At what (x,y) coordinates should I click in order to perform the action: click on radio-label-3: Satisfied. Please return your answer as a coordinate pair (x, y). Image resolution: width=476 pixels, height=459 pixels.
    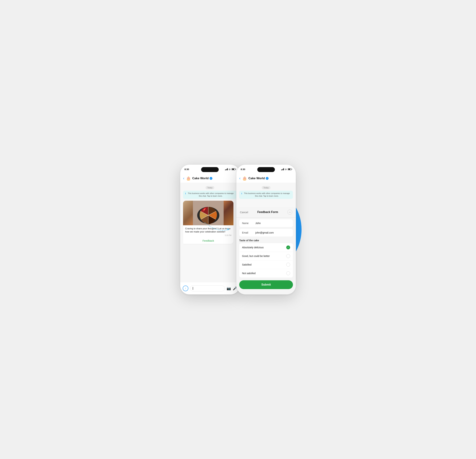
    Looking at the image, I should click on (247, 265).